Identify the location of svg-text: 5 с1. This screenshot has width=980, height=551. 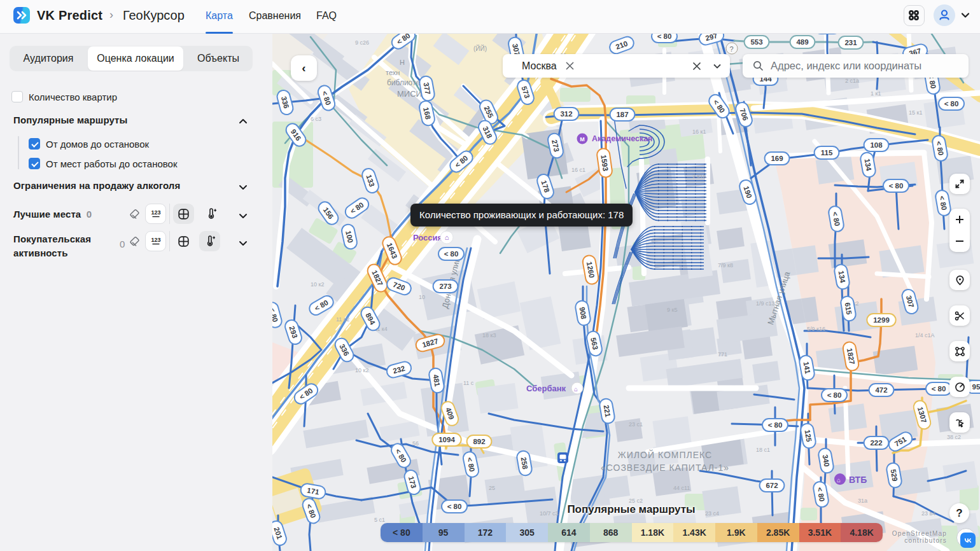
(379, 520).